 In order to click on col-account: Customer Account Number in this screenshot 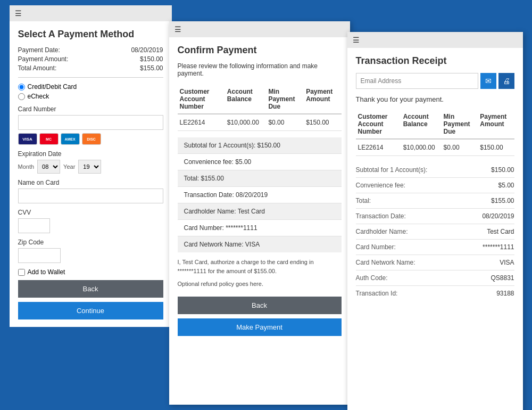, I will do `click(201, 99)`.